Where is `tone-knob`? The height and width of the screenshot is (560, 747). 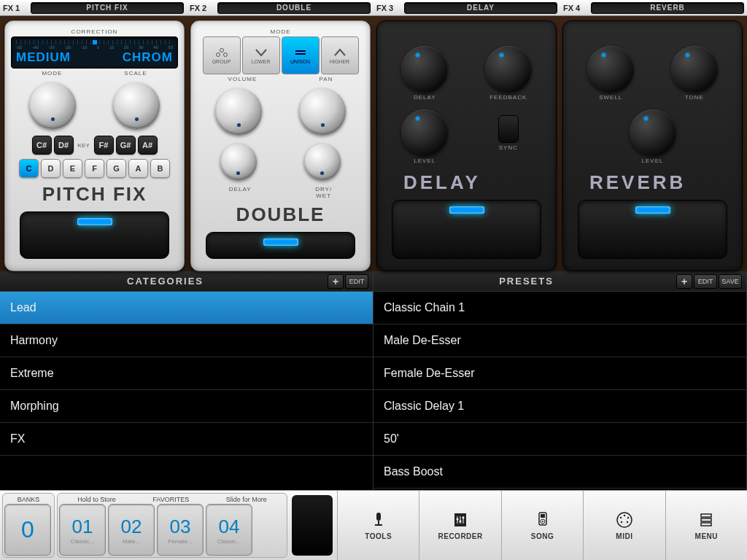
tone-knob is located at coordinates (694, 69).